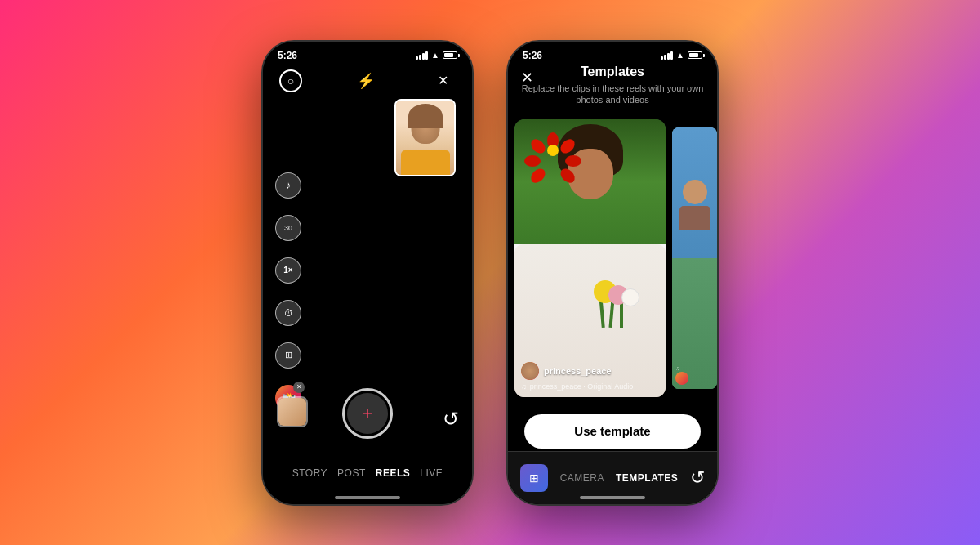 The image size is (980, 545). What do you see at coordinates (425, 137) in the screenshot?
I see `selfie-preview` at bounding box center [425, 137].